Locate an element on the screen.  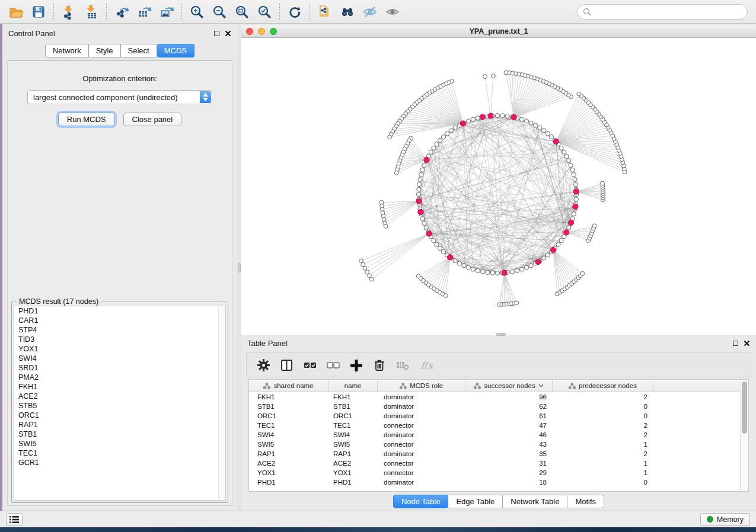
mcds-node-item: SWI5 is located at coordinates (120, 444).